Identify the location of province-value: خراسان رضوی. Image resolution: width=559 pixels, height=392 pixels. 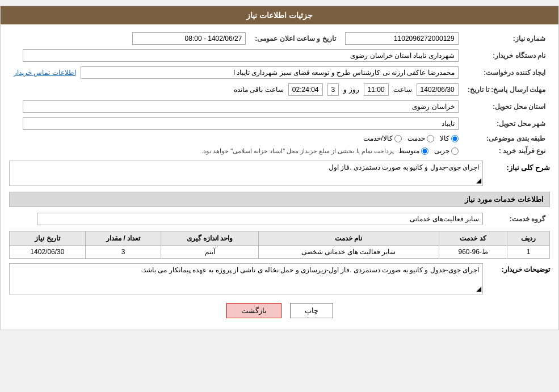
(241, 107).